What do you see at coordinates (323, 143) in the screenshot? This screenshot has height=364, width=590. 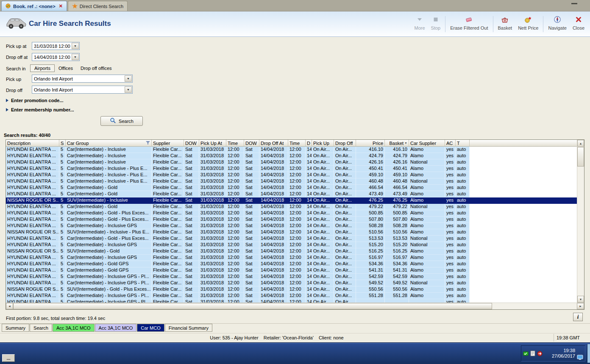 I see `column-header: Pick Up` at bounding box center [323, 143].